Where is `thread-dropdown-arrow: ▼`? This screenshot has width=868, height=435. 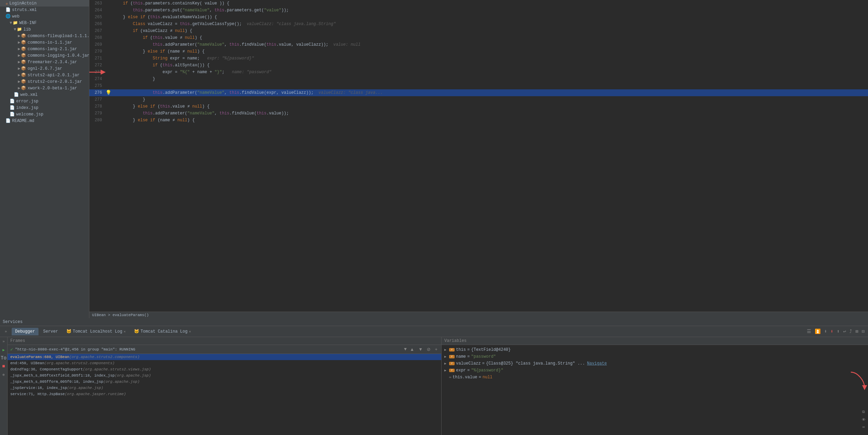 thread-dropdown-arrow: ▼ is located at coordinates (405, 349).